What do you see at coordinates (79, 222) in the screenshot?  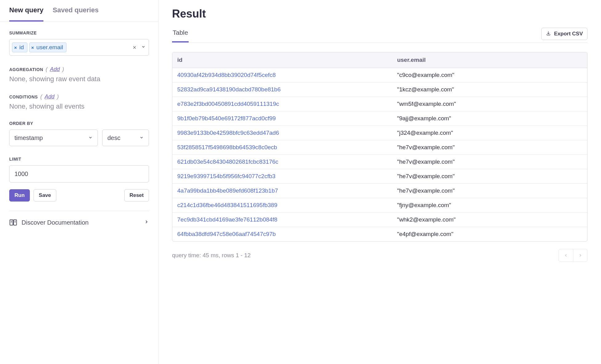 I see `discover-documentation-link: Discover Documentation` at bounding box center [79, 222].